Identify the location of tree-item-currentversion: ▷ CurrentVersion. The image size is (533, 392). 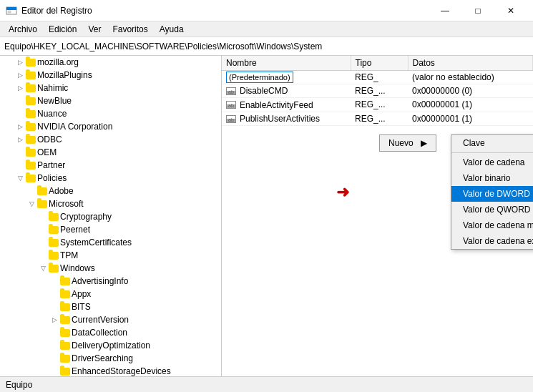
(110, 320).